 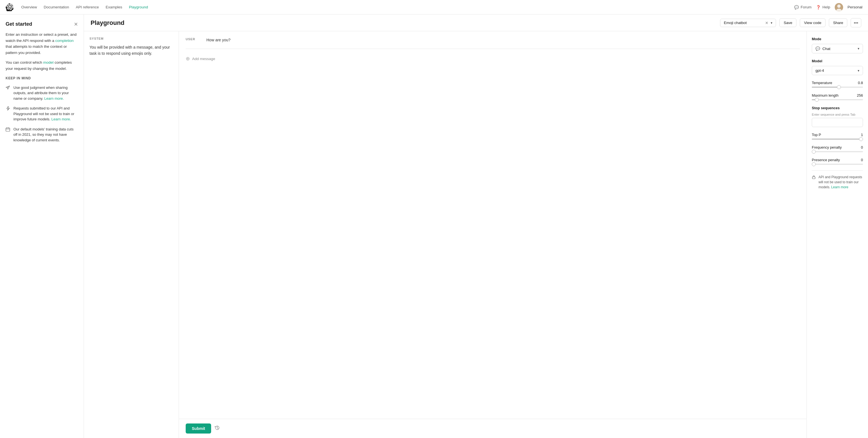 What do you see at coordinates (818, 48) in the screenshot?
I see `chat-mode-icon: 💬` at bounding box center [818, 48].